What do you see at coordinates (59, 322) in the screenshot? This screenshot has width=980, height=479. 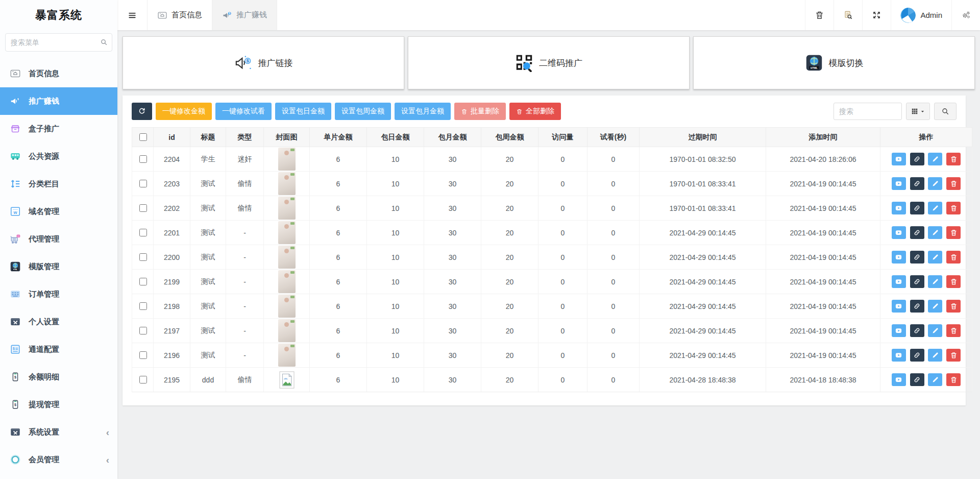 I see `sidebar-item: 个人设置 ‹` at bounding box center [59, 322].